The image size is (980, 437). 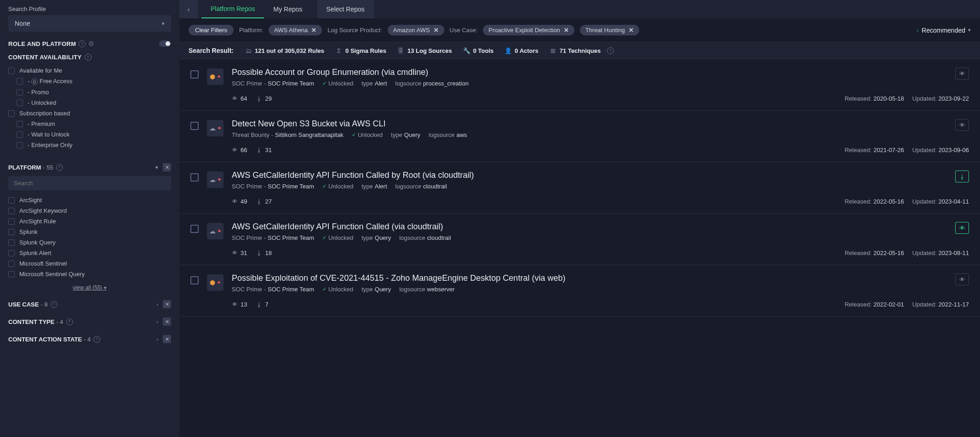 What do you see at coordinates (90, 103) in the screenshot?
I see `availability-item: - Unlocked` at bounding box center [90, 103].